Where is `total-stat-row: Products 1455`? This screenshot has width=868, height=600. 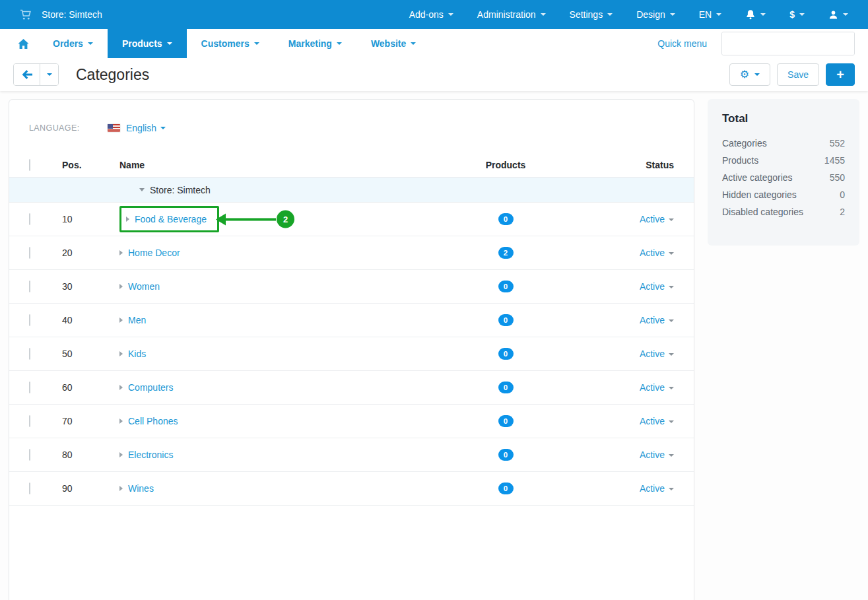
total-stat-row: Products 1455 is located at coordinates (784, 160).